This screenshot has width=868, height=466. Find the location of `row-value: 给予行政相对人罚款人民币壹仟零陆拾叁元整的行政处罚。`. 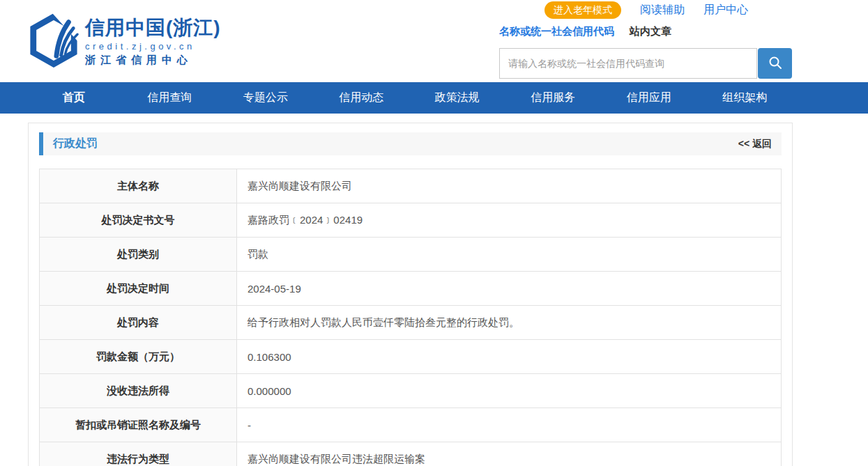

row-value: 给予行政相对人罚款人民币壹仟零陆拾叁元整的行政处罚。 is located at coordinates (509, 323).